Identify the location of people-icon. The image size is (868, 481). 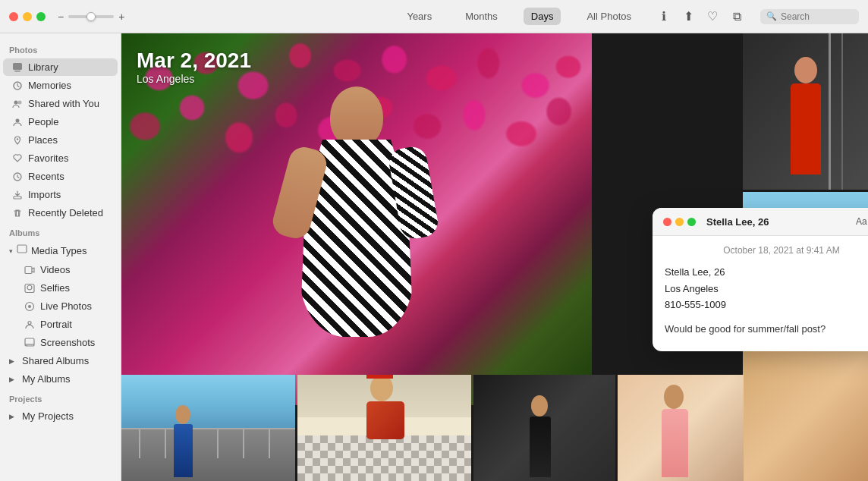
(17, 122).